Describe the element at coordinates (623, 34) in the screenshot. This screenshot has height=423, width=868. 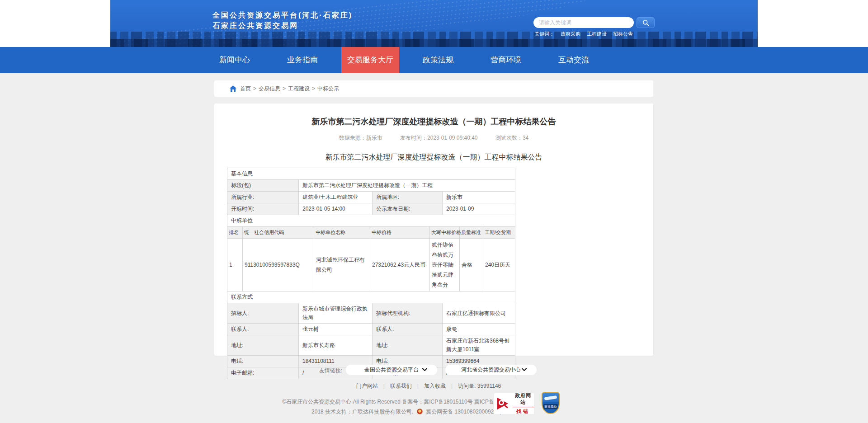
I see `keyword-link-3: 招标公告` at that location.